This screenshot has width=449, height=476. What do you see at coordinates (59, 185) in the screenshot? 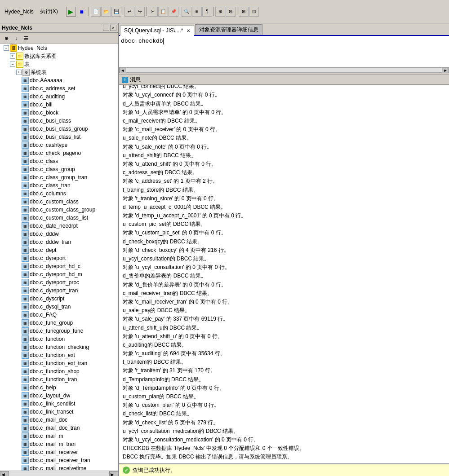
I see `list-item: ▦ dbo.c_class_tran` at bounding box center [59, 185].